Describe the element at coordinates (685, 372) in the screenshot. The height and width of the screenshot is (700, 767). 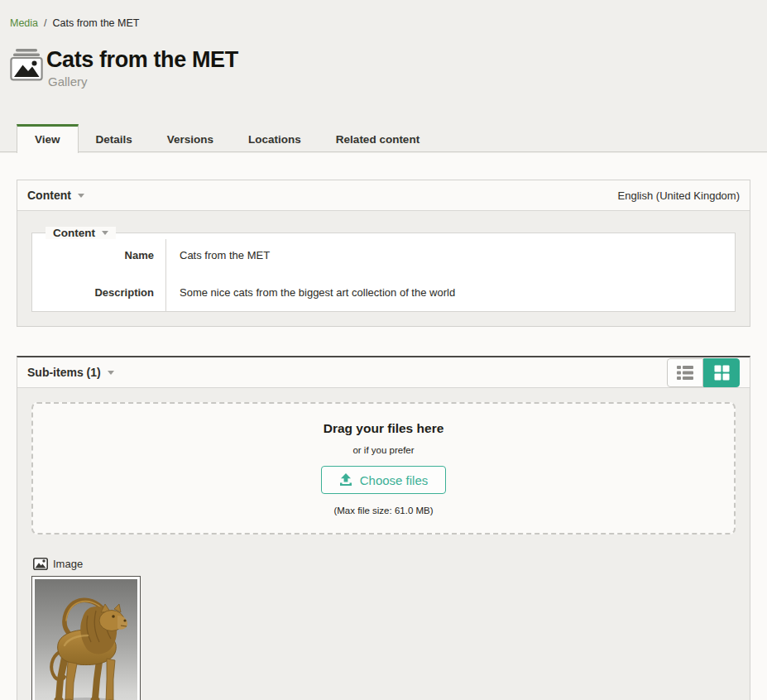
I see `list-view-icon` at that location.